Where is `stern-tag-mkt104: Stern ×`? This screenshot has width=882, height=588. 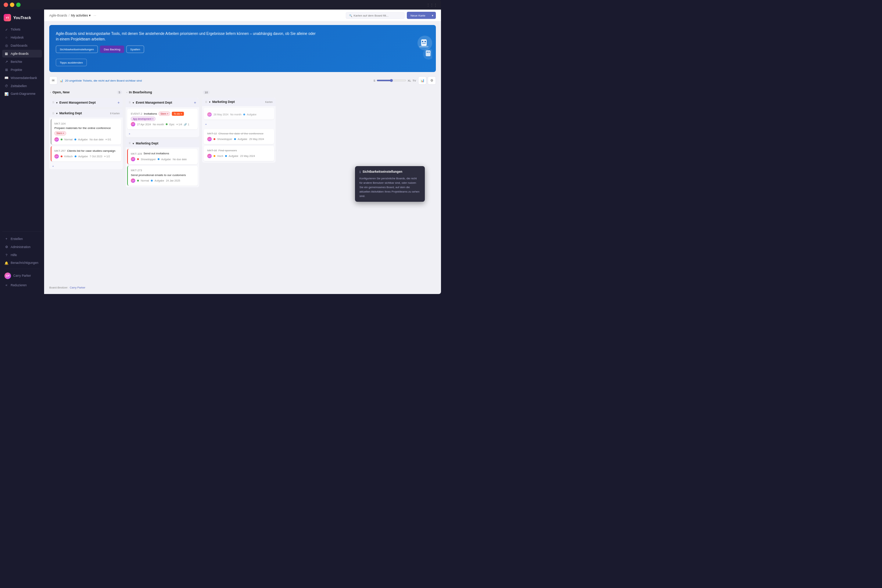
stern-tag-mkt104: Stern × is located at coordinates (60, 134).